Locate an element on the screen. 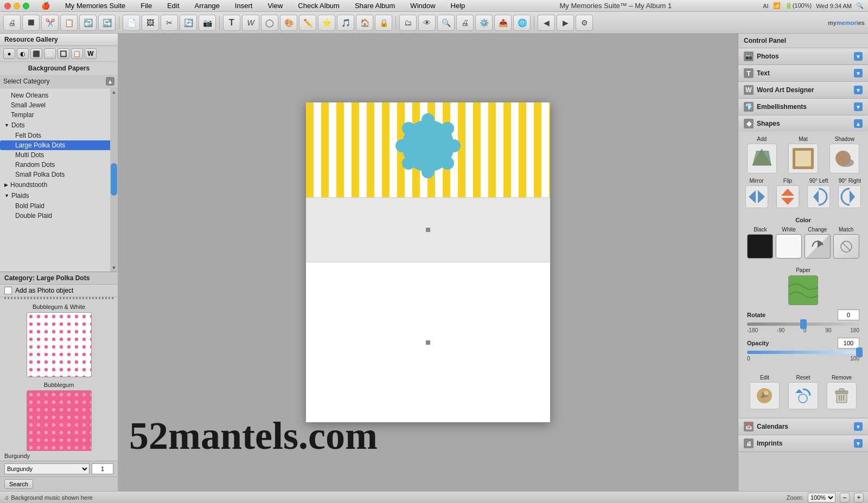 Image resolution: width=868 pixels, height=503 pixels. category-bold-plaid: Bold Plaid is located at coordinates (59, 206).